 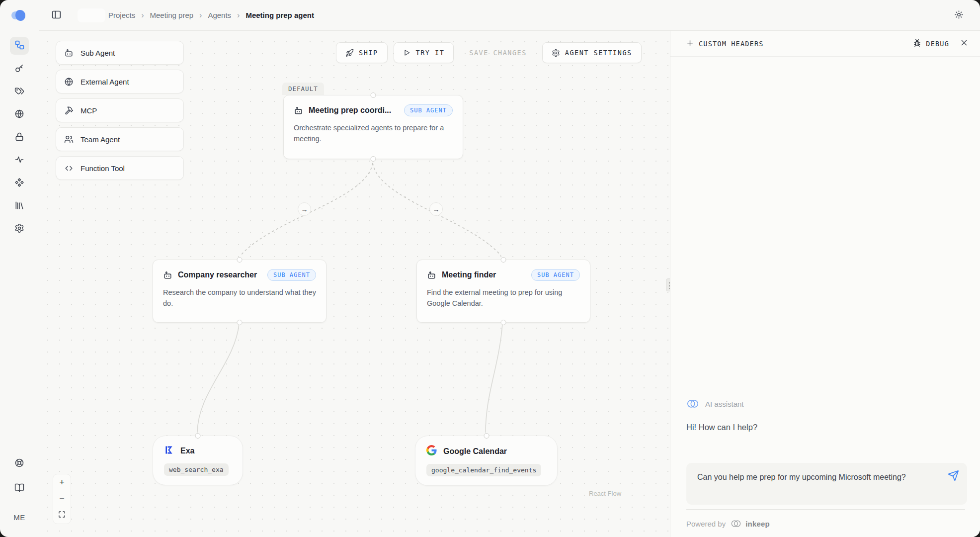 I want to click on google-logo, so click(x=431, y=451).